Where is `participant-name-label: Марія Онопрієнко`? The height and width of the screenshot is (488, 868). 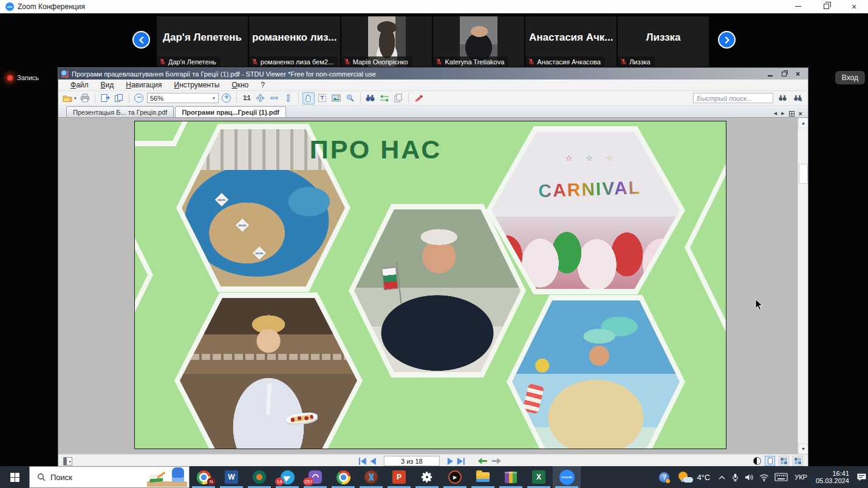
participant-name-label: Марія Онопрієнко is located at coordinates (377, 62).